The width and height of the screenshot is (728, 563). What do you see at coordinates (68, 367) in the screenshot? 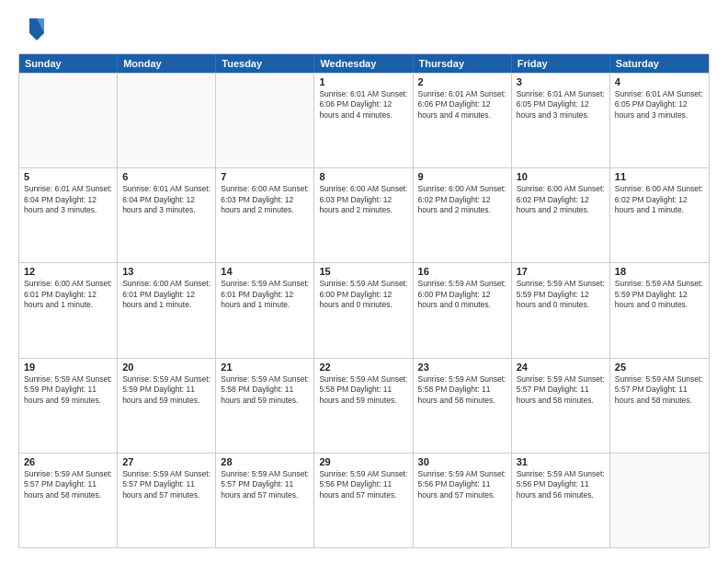
I see `day-number: 19` at bounding box center [68, 367].